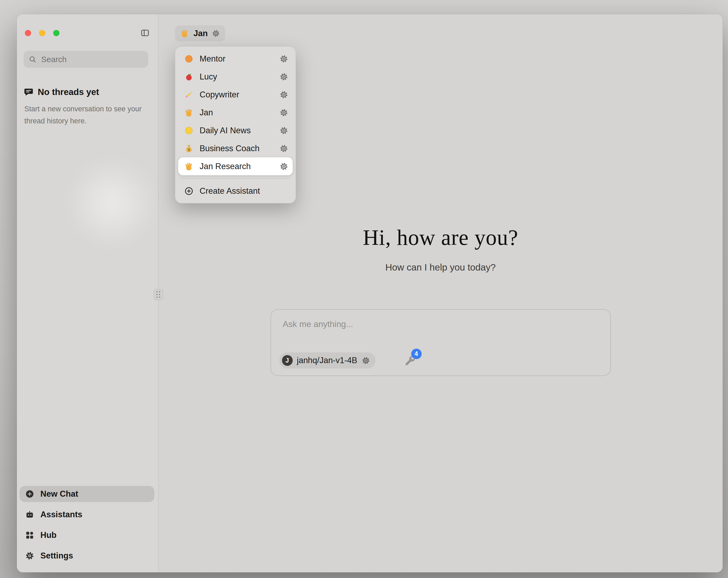  I want to click on assistant-name: Copywriter, so click(236, 95).